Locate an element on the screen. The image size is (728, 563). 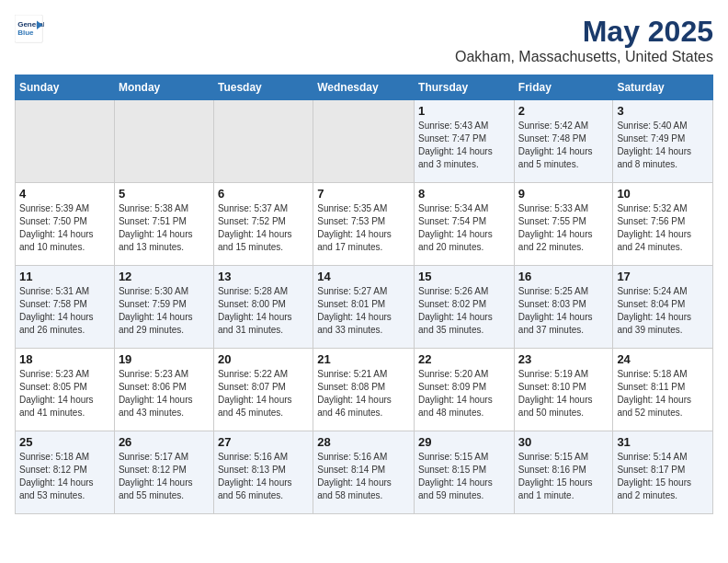
day-info: Sunrise: 5:27 AM Sunset: 8:01 PM Dayligh… is located at coordinates (364, 311).